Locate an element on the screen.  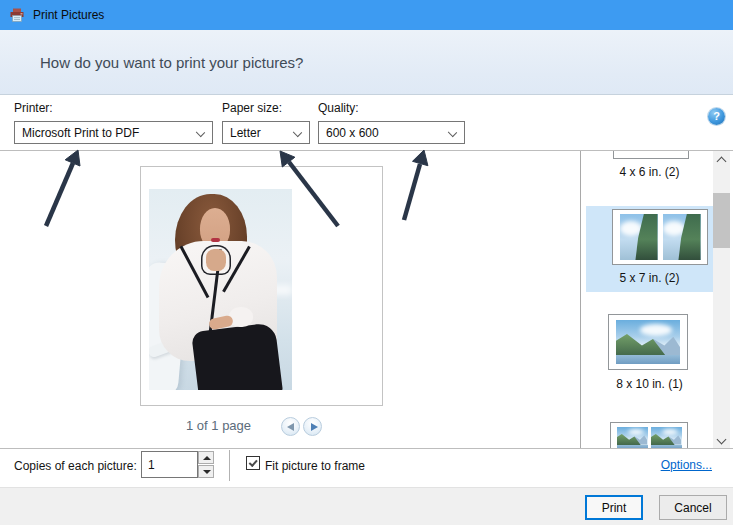
scrollbar-thumb is located at coordinates (722, 220).